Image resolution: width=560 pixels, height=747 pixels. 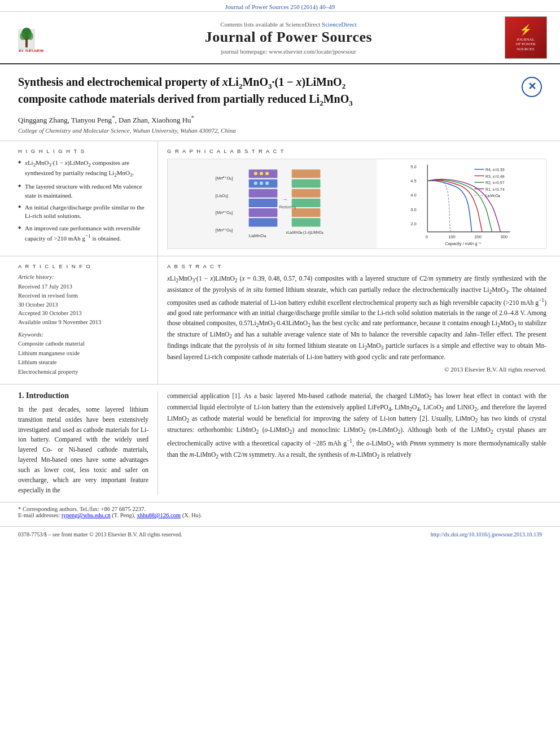 I want to click on svg-text: 5.0, so click(x=413, y=167).